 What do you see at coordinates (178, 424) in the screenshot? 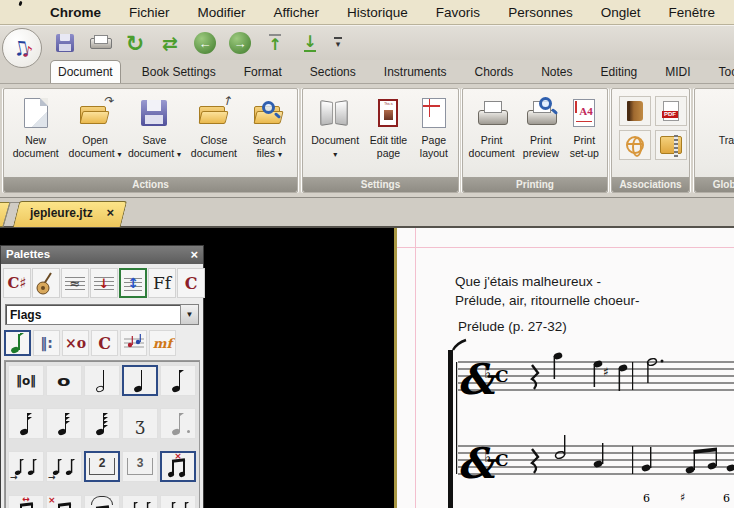
I see `dotted-note-button` at bounding box center [178, 424].